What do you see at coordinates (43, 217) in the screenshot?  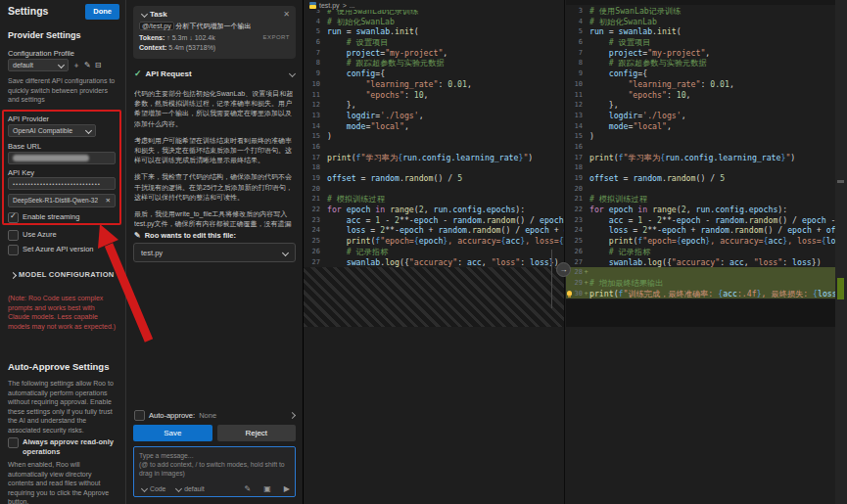 I see `enable-streaming-checkbox-row: Enable streaming` at bounding box center [43, 217].